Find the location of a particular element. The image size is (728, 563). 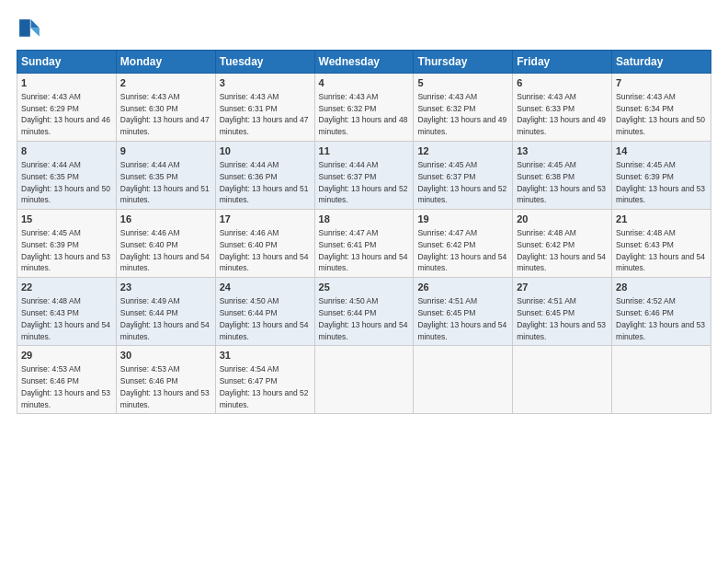

day-number: 5 is located at coordinates (463, 83).